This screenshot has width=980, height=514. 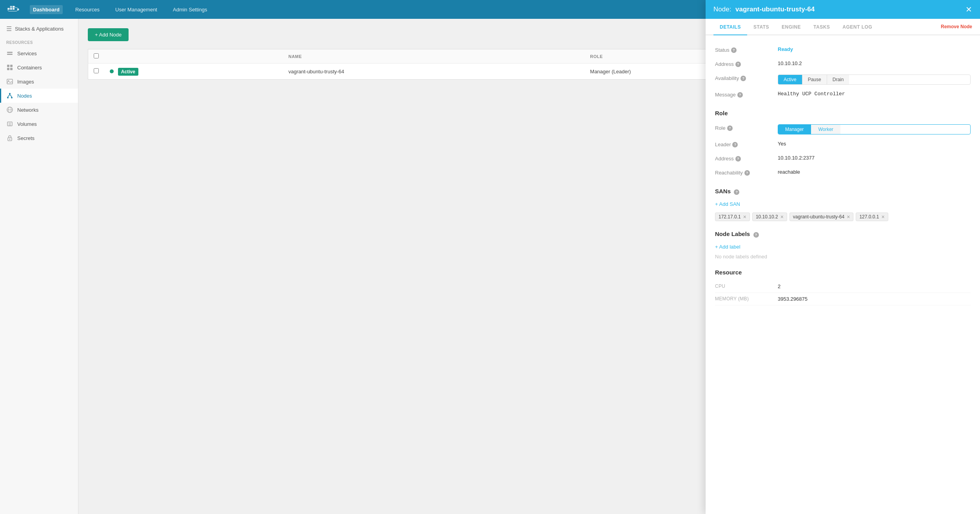 What do you see at coordinates (843, 159) in the screenshot?
I see `role-address-row: Address ? 10.10.10.2:2377` at bounding box center [843, 159].